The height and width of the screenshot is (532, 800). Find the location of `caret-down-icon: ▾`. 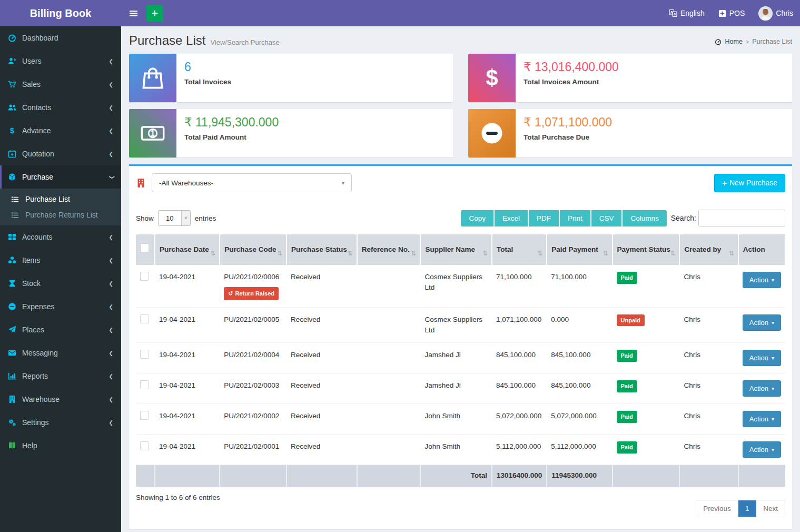

caret-down-icon: ▾ is located at coordinates (773, 450).